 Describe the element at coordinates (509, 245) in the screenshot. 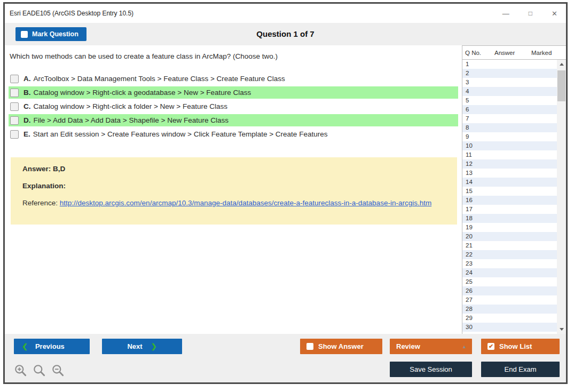

I see `question-list-row-21: 21` at that location.